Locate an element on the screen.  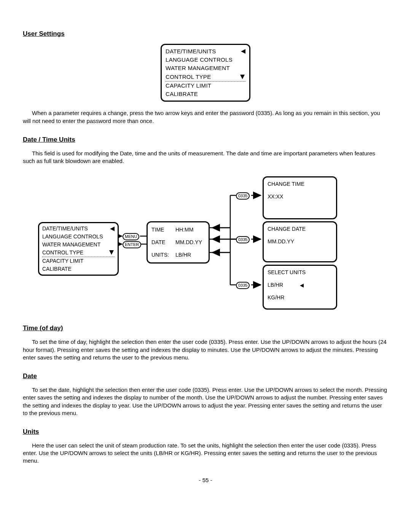
menu-box-diagram: DATE/TIME/UNITS LANGUAGE CONTROLS WATER … is located at coordinates (78, 249).